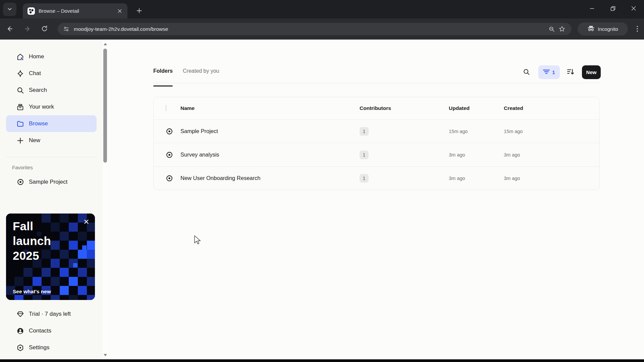 The height and width of the screenshot is (362, 644). What do you see at coordinates (87, 222) in the screenshot?
I see `close-icon` at bounding box center [87, 222].